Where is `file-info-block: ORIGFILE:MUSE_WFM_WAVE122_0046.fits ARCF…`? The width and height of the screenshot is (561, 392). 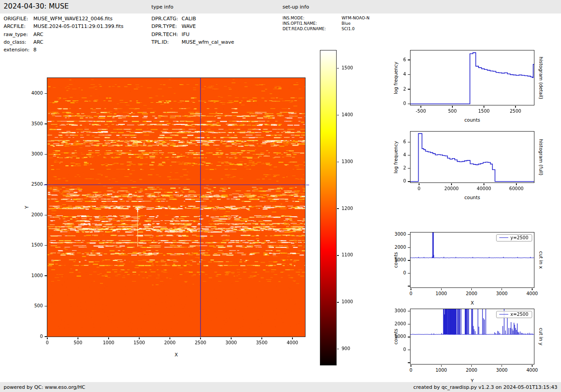
file-info-block: ORIGFILE:MUSE_WFM_WAVE122_0046.fits ARCF… is located at coordinates (64, 34).